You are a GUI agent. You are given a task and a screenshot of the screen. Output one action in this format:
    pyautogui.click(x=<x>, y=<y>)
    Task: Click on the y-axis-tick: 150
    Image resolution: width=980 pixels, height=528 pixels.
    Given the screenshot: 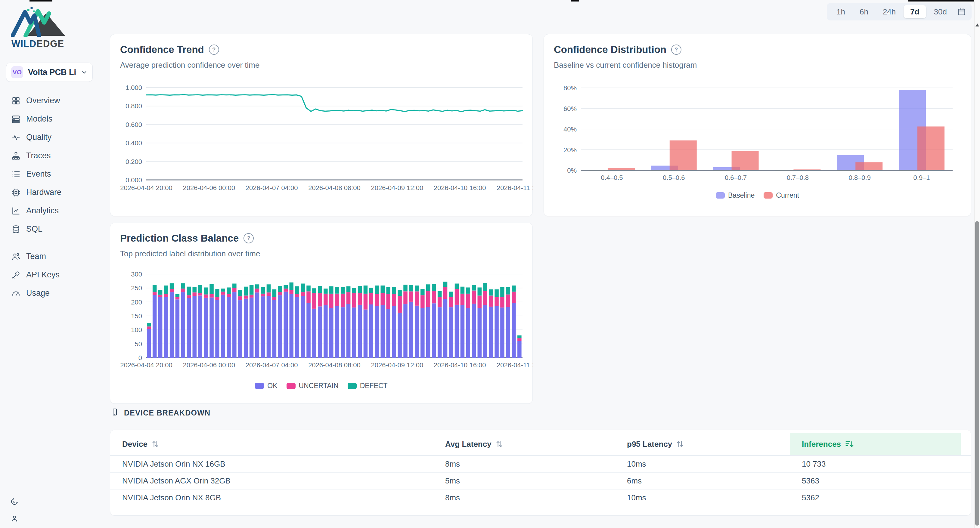 What is the action you would take?
    pyautogui.click(x=136, y=316)
    